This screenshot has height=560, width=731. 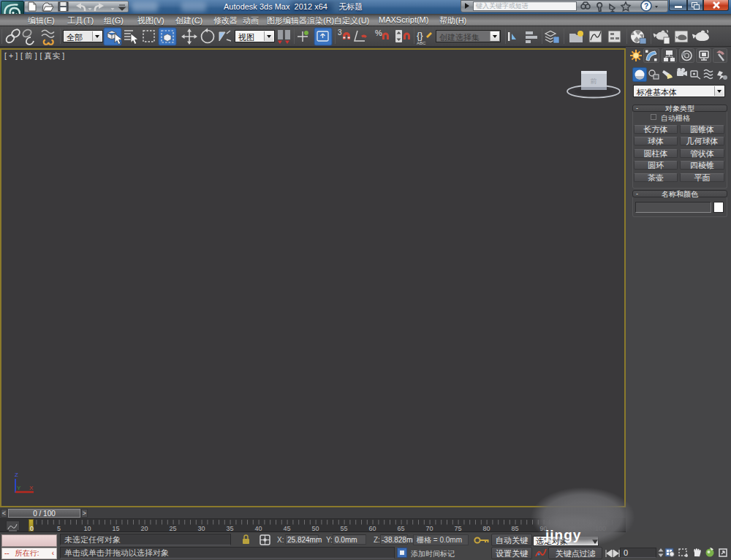 What do you see at coordinates (19, 488) in the screenshot?
I see `svg-text: Y` at bounding box center [19, 488].